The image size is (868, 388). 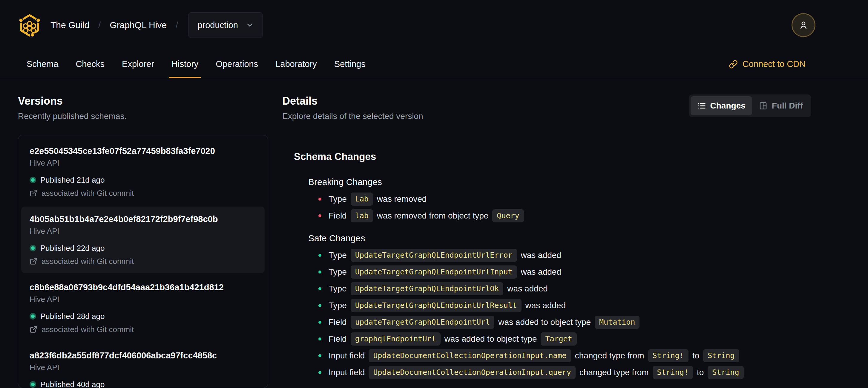 What do you see at coordinates (296, 64) in the screenshot?
I see `tab-laboratory: Laboratory` at bounding box center [296, 64].